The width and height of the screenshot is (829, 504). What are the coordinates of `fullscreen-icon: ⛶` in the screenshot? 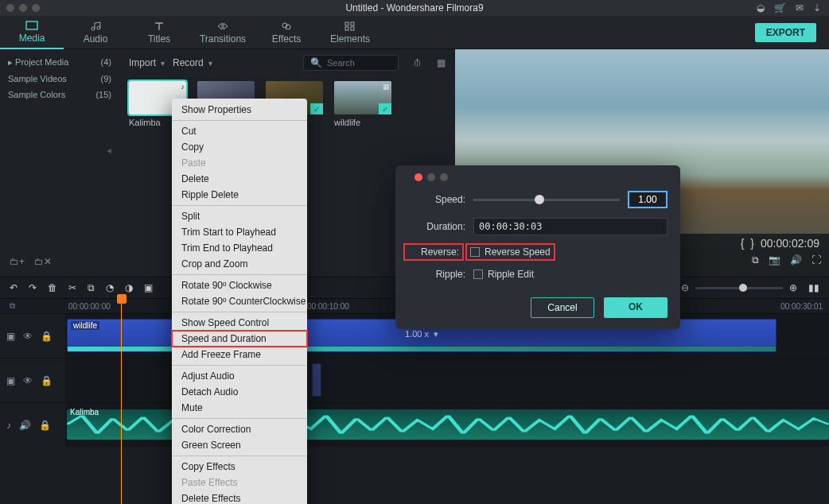 It's located at (816, 260).